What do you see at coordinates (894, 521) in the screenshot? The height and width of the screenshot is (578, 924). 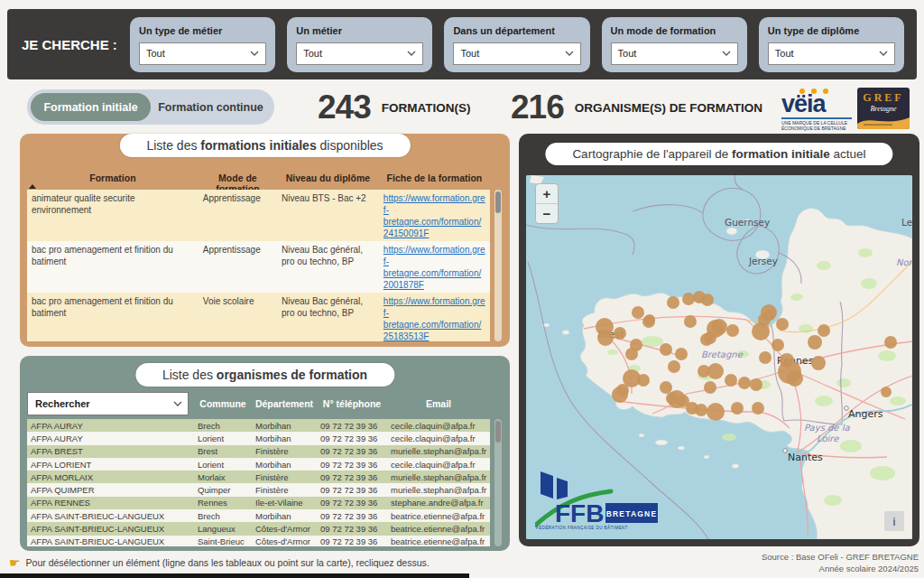 I see `map-info-button: i` at bounding box center [894, 521].